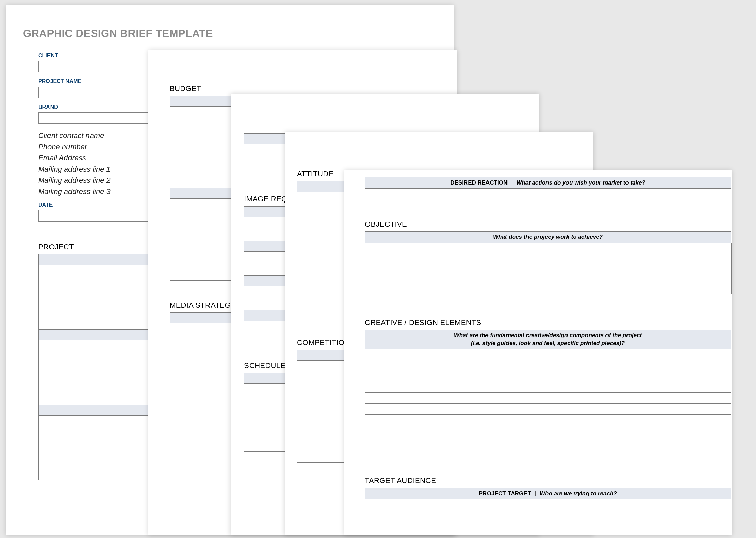 The height and width of the screenshot is (538, 756). I want to click on project-target-desc: Who are we trying to reach?, so click(578, 493).